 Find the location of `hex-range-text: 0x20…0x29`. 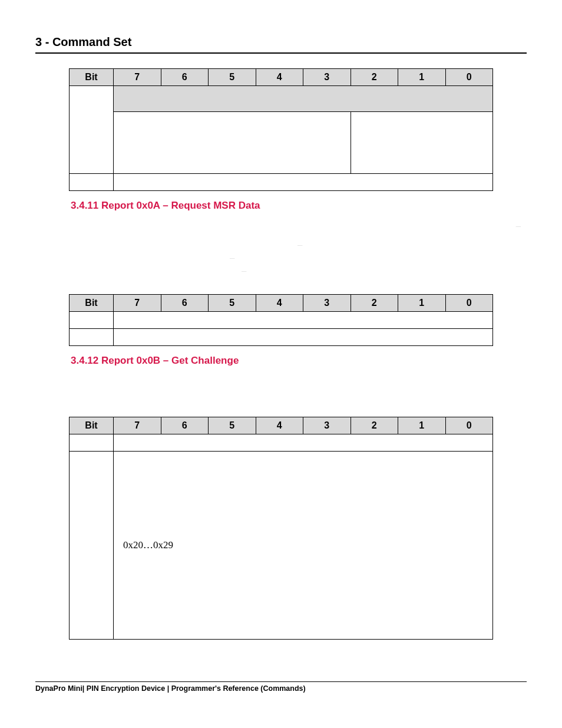

hex-range-text: 0x20…0x29 is located at coordinates (303, 545).